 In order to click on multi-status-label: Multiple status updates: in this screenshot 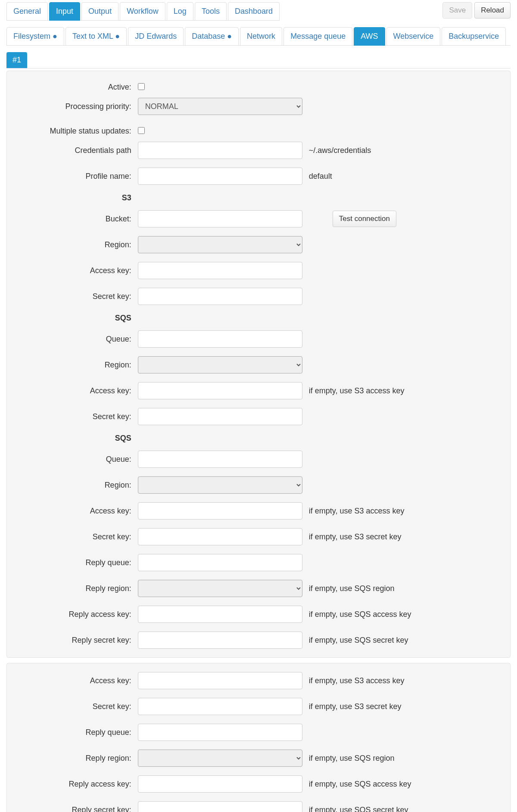, I will do `click(72, 131)`.